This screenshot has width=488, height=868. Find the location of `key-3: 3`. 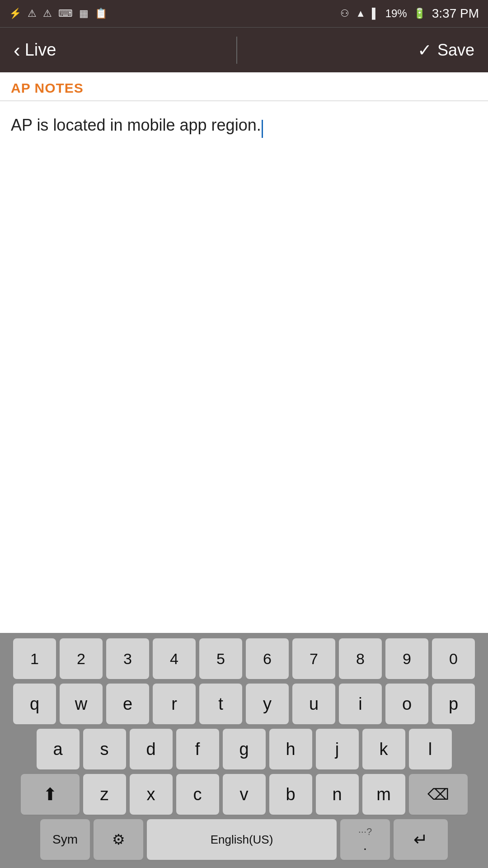

key-3: 3 is located at coordinates (127, 659).